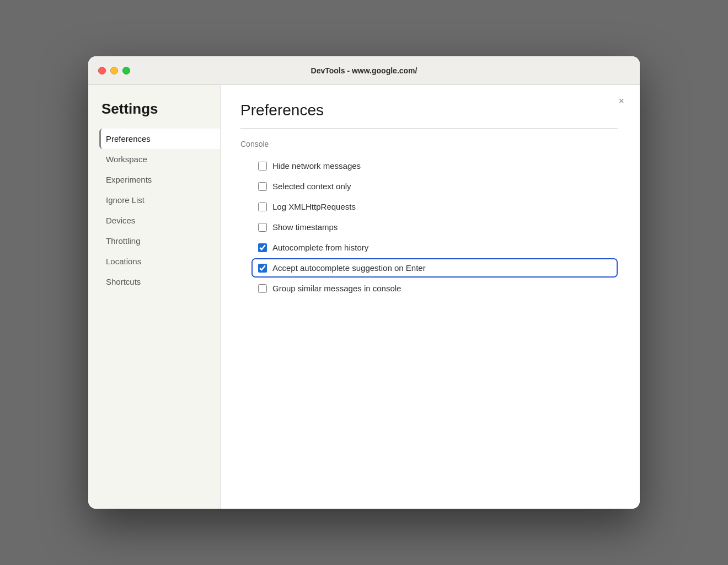  Describe the element at coordinates (263, 268) in the screenshot. I see `autocomplete-enter-checkbox` at that location.